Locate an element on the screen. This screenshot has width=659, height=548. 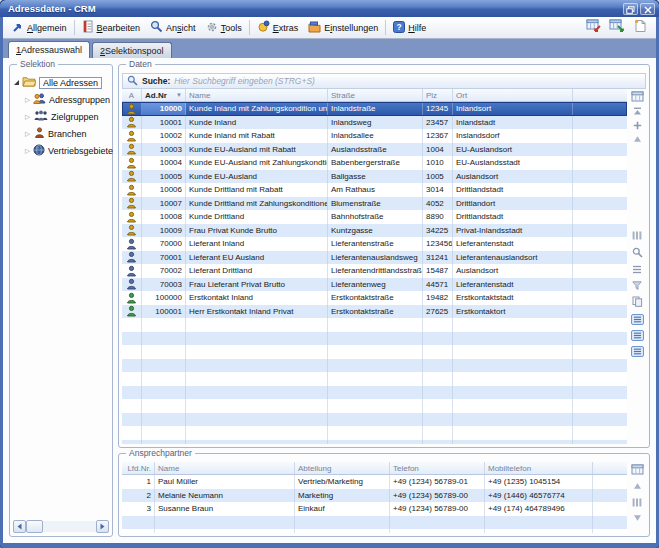
toolbar-right is located at coordinates (618, 28).